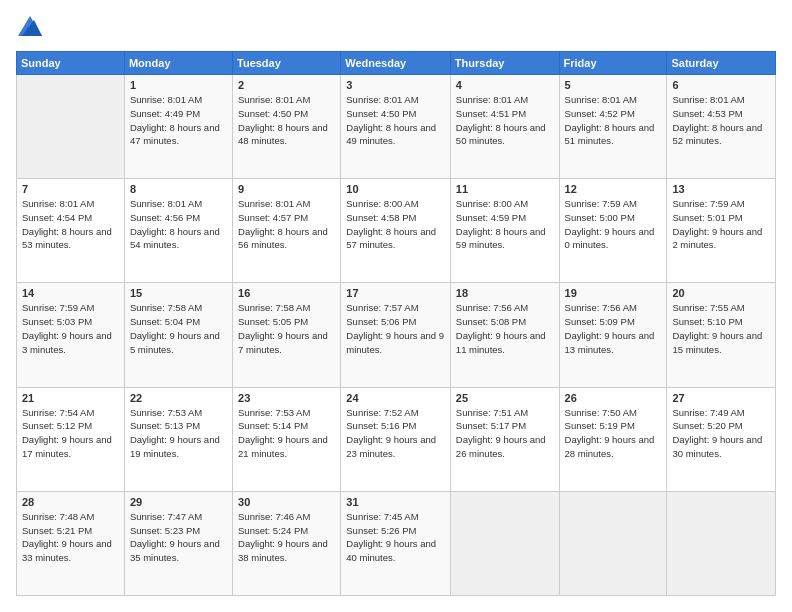  What do you see at coordinates (283, 238) in the screenshot?
I see `daylight-text: Daylight: 8 hours and 56 minutes.` at bounding box center [283, 238].